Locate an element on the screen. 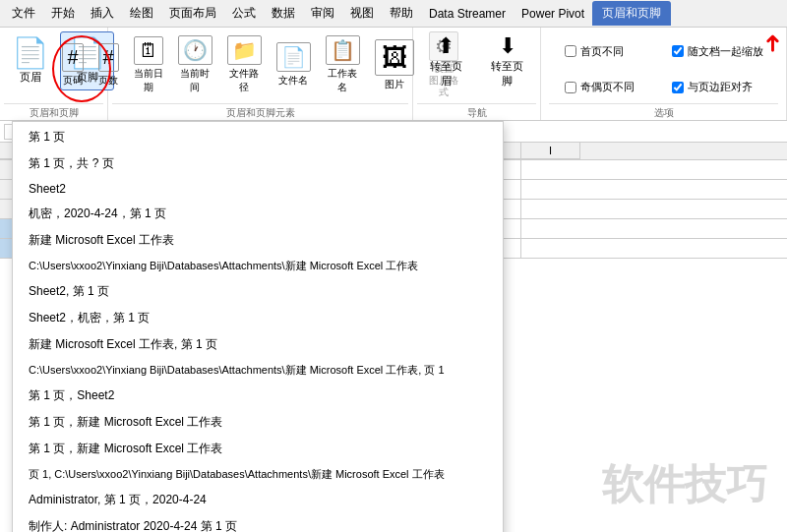  page-count-icon: # is located at coordinates (108, 57).